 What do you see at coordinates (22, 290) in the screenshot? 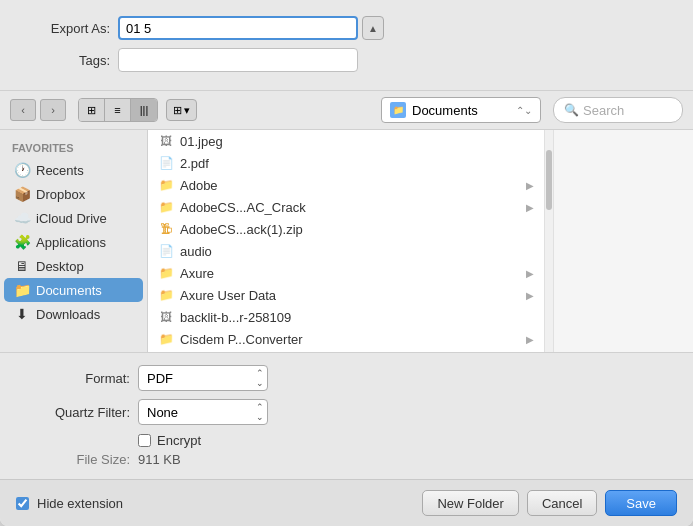
I see `documents-icon: 📁` at bounding box center [22, 290].